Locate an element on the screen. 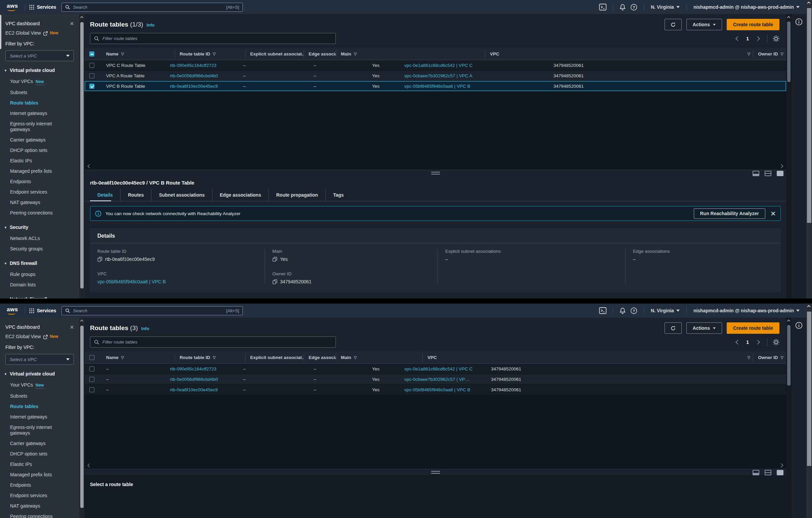 The image size is (812, 518). tab: Route propagation is located at coordinates (297, 195).